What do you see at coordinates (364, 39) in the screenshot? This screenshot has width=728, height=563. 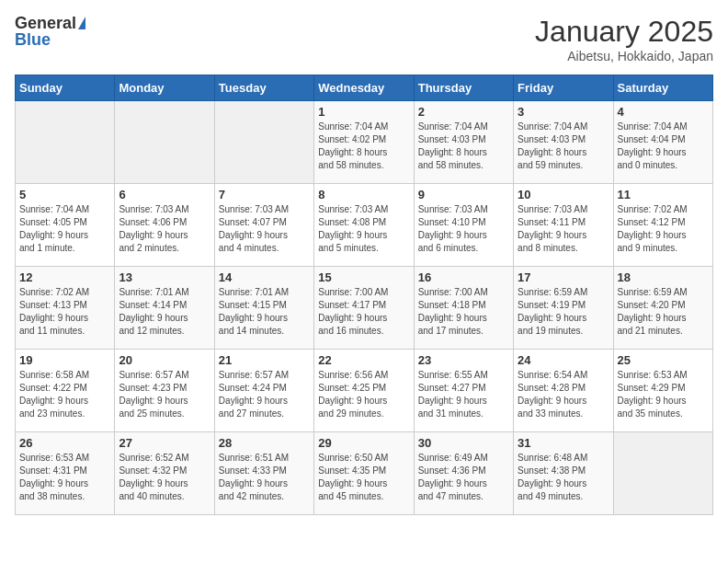 I see `page-header: General Blue January 2025 Aibetsu, Hokka…` at bounding box center [364, 39].